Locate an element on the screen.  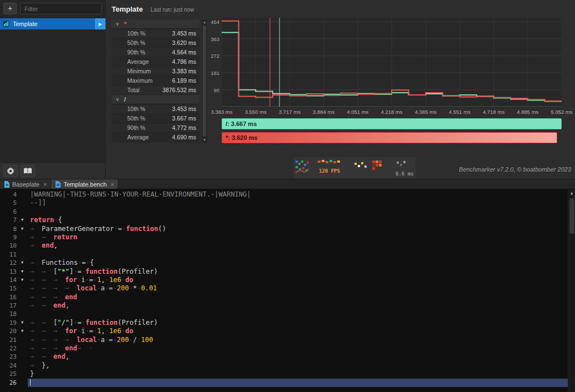
code-token: ParameterGenerator is located at coordinates (78, 229).